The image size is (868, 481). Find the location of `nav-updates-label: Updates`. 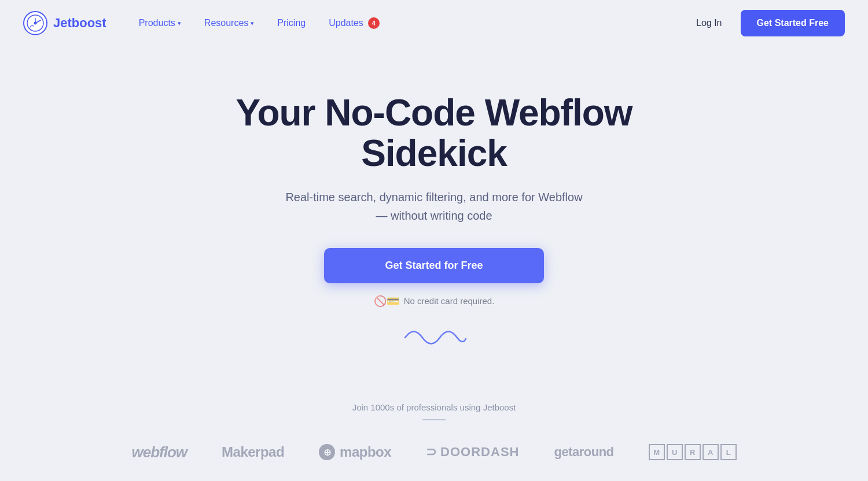

nav-updates-label: Updates is located at coordinates (346, 23).